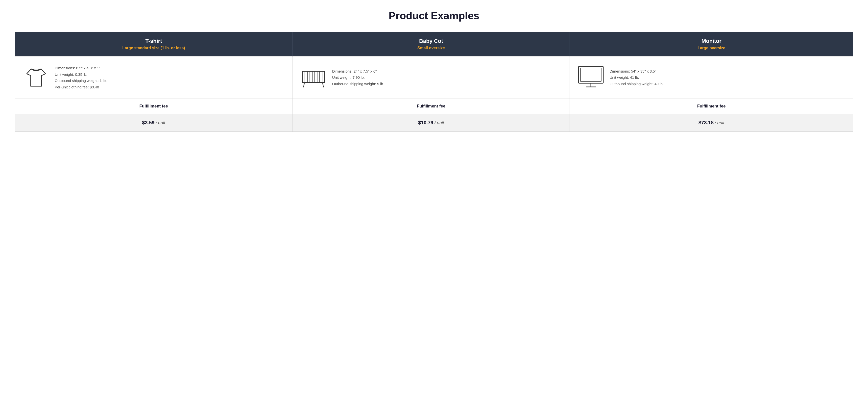 This screenshot has height=395, width=868. I want to click on product-size-babycot: Small oversize, so click(431, 48).